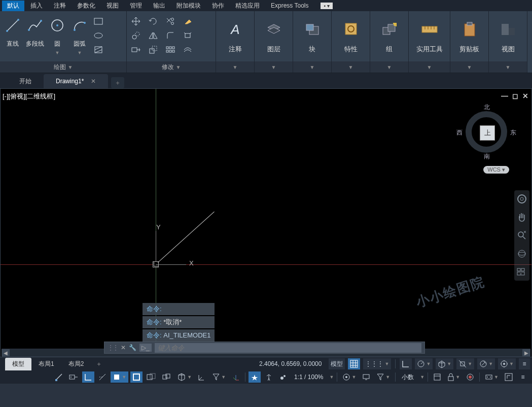 This screenshot has width=532, height=407. I want to click on fillet-icon, so click(170, 36).